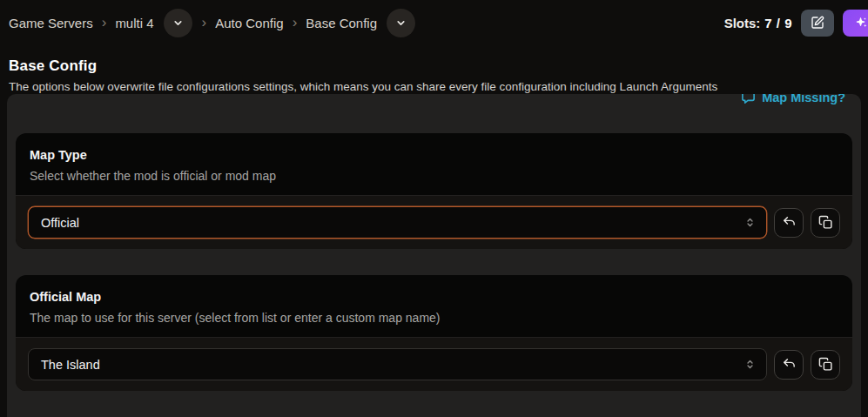  What do you see at coordinates (789, 223) in the screenshot?
I see `reset-map-type-button` at bounding box center [789, 223].